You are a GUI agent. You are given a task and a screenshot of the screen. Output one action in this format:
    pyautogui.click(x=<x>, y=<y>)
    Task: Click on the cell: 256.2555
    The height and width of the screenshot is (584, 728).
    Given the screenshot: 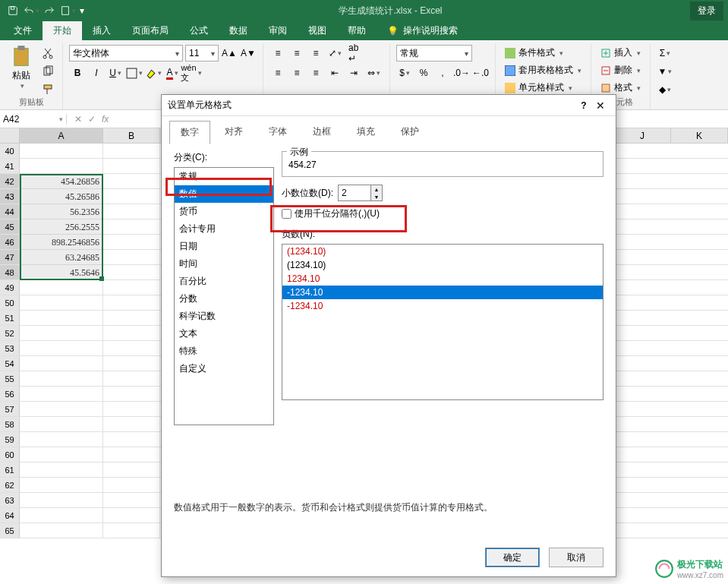 What is the action you would take?
    pyautogui.click(x=61, y=226)
    